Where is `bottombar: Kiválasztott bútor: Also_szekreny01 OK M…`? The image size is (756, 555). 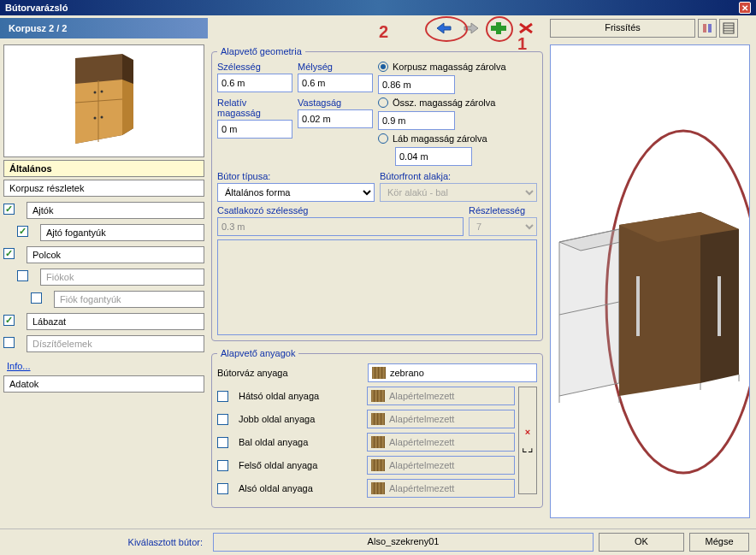
bottombar: Kiválasztott bútor: Also_szekreny01 OK M… is located at coordinates (378, 541).